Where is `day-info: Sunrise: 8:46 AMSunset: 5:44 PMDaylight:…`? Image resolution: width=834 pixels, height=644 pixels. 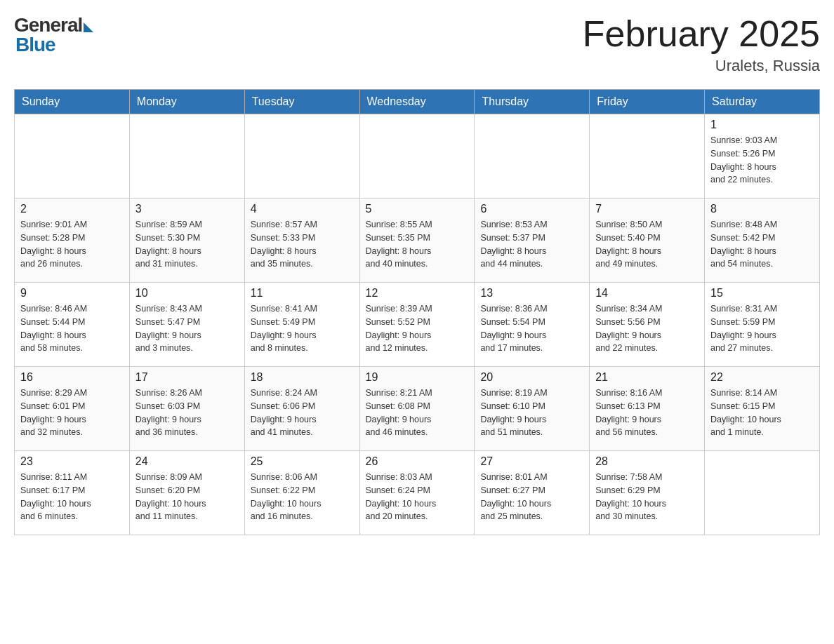
day-info: Sunrise: 8:46 AMSunset: 5:44 PMDaylight:… is located at coordinates (72, 328).